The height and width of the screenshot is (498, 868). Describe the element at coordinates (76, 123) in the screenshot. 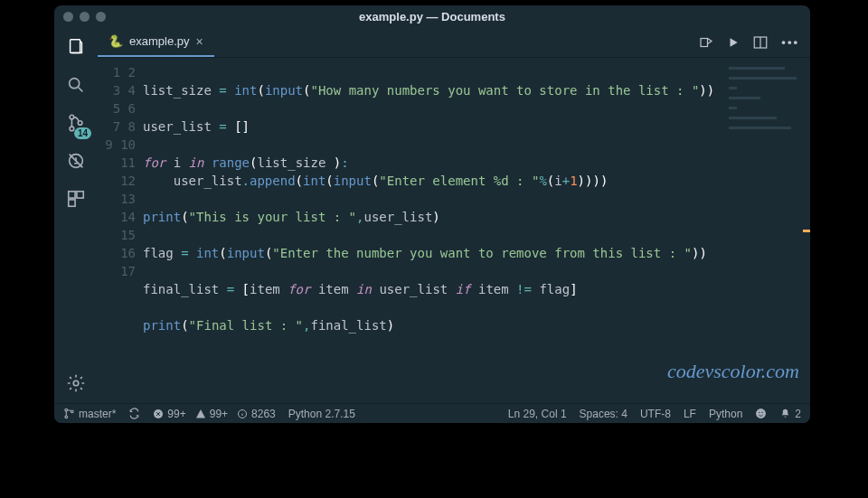

I see `source-control-icon: 14` at that location.